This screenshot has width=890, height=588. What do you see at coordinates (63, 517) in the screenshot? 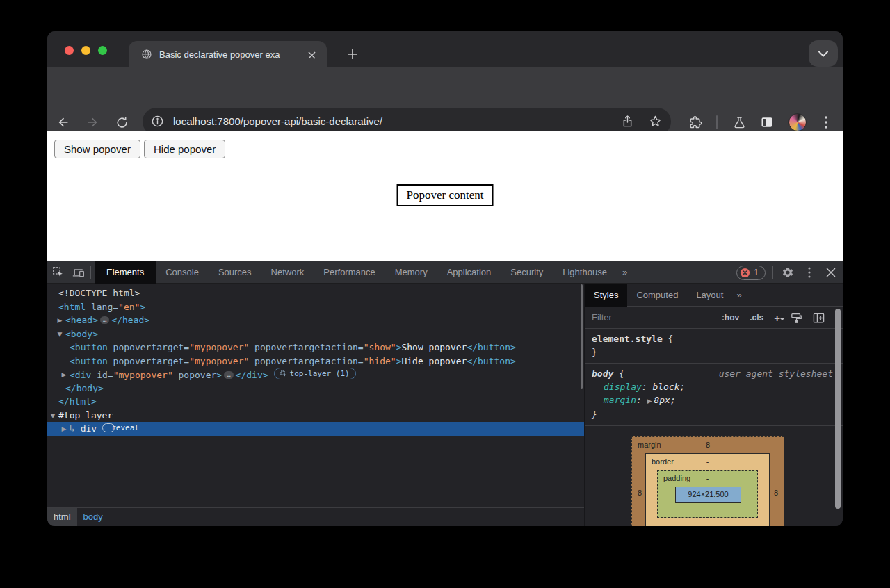
I see `breadcrumb-html: html` at bounding box center [63, 517].